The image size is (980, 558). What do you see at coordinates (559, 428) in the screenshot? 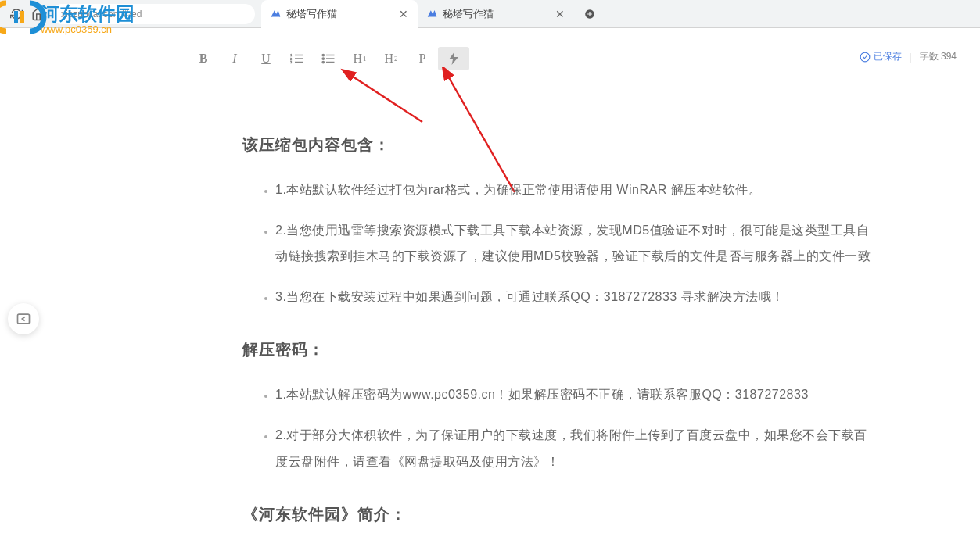
I see `list-password: 1.本站默认解压密码为www.pc0359.cn！如果解压密码不正确，请联系客服…` at bounding box center [559, 428].